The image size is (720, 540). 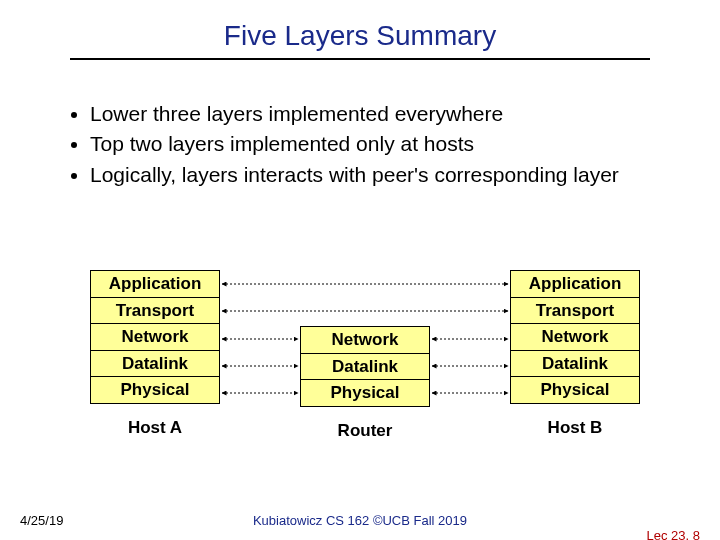 I want to click on bullet-item: Logically, layers interacts with peer's …, so click(x=380, y=175).